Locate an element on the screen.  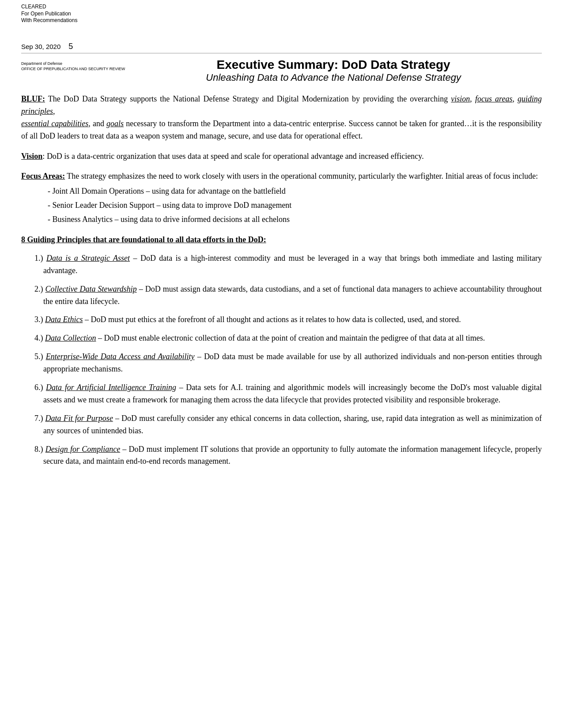
focus-item-3: Business Analytics – using data to drive… is located at coordinates (295, 220).